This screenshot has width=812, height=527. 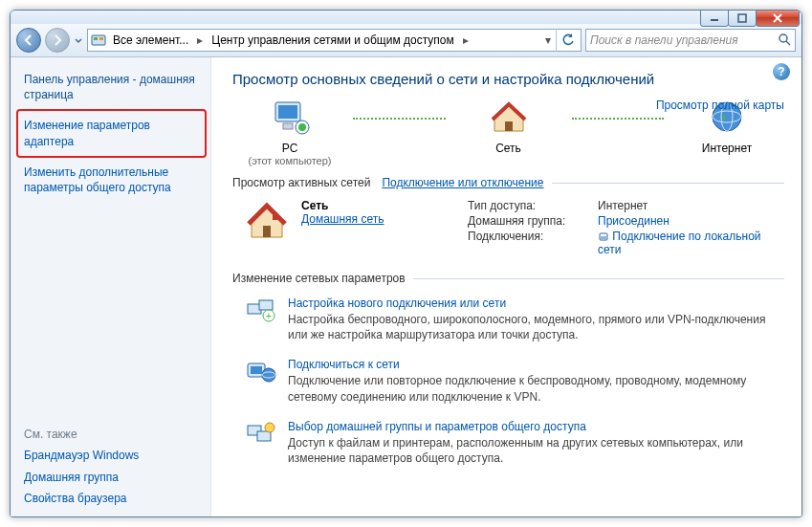 What do you see at coordinates (290, 117) in the screenshot?
I see `computer-icon` at bounding box center [290, 117].